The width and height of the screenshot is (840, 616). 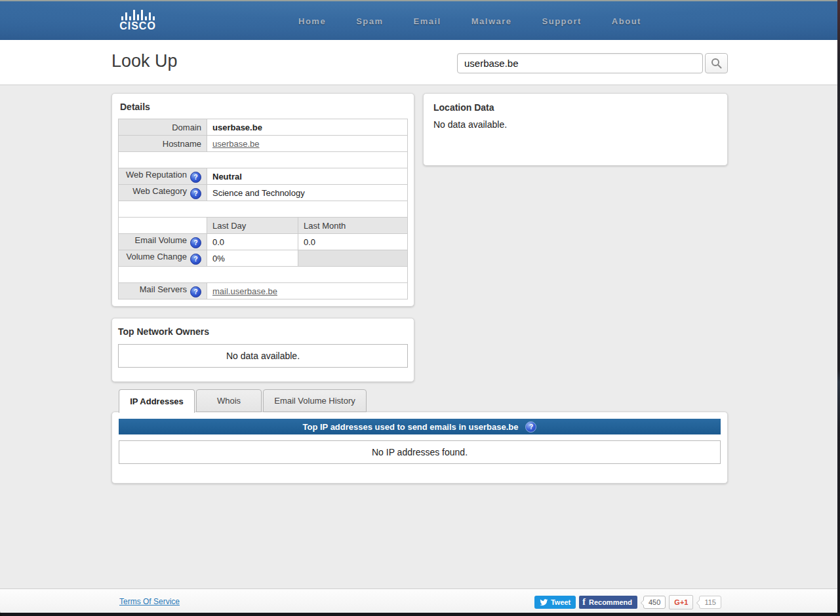 What do you see at coordinates (325, 225) in the screenshot?
I see `col-last-month: Last Month` at bounding box center [325, 225].